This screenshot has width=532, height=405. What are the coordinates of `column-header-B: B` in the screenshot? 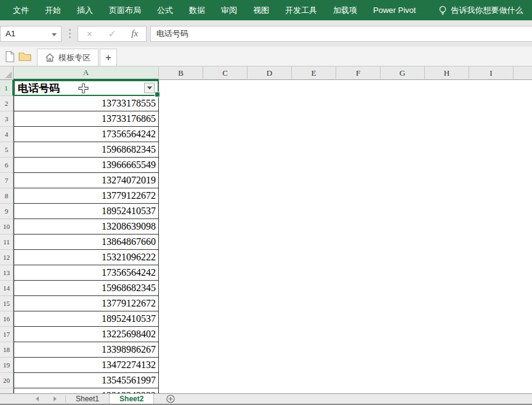 It's located at (181, 73).